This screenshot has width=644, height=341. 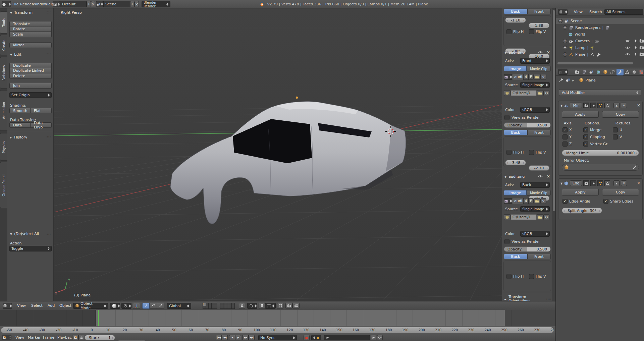 What do you see at coordinates (31, 45) in the screenshot?
I see `mirror-button: Mirror` at bounding box center [31, 45].